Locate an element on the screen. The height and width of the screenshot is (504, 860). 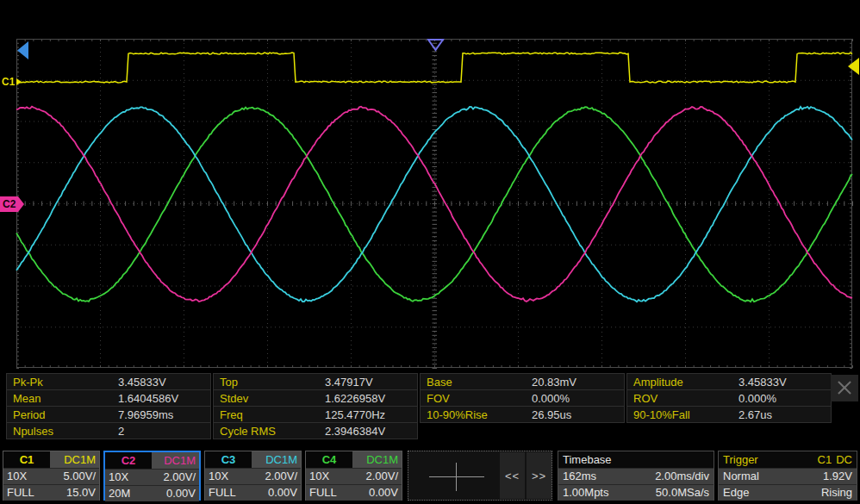
trigger-title: Trigger is located at coordinates (741, 460).